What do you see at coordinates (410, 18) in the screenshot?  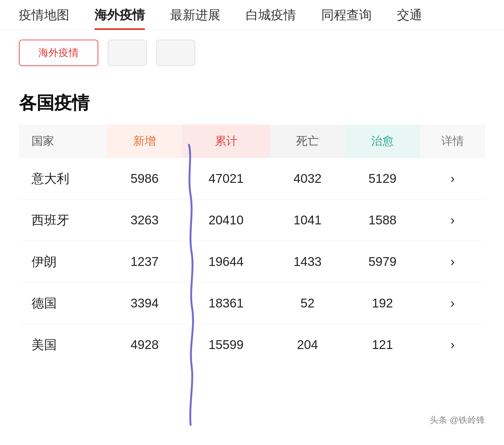 I see `nav-item-traffic: 交通` at bounding box center [410, 18].